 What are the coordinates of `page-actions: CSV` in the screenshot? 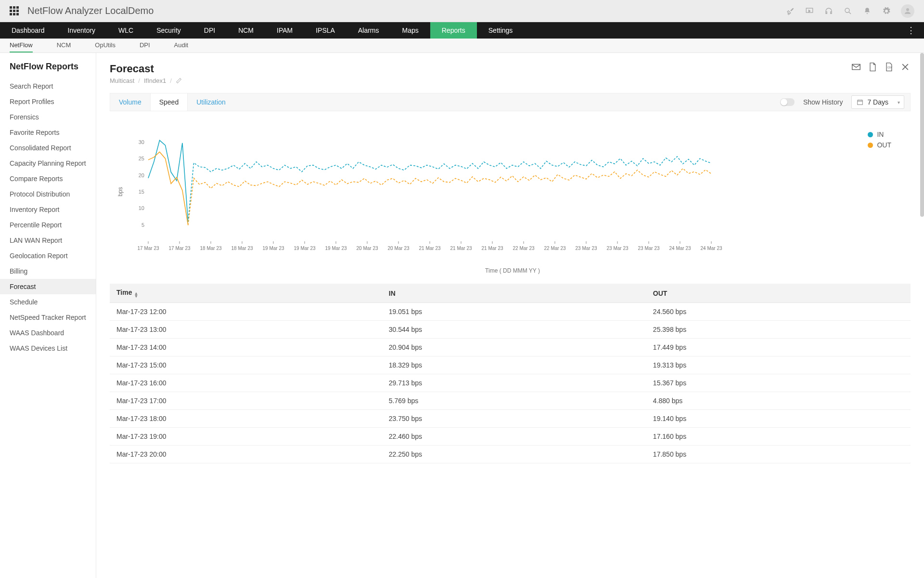 It's located at (881, 67).